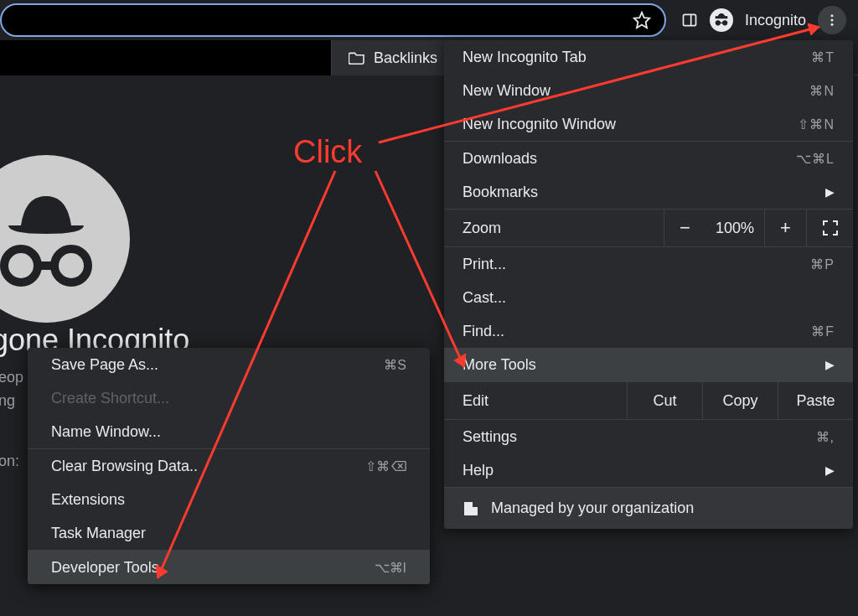 This screenshot has height=616, width=858. What do you see at coordinates (229, 432) in the screenshot?
I see `submenu-name-window: Name Window...` at bounding box center [229, 432].